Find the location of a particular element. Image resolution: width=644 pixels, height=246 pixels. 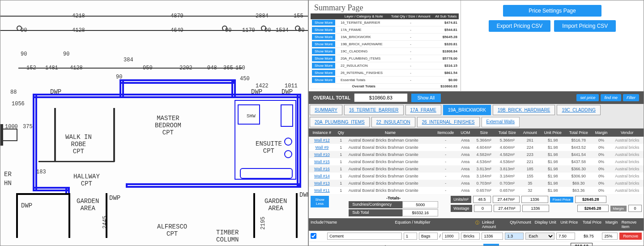

instance-link: Wall #16 is located at coordinates (322, 169).